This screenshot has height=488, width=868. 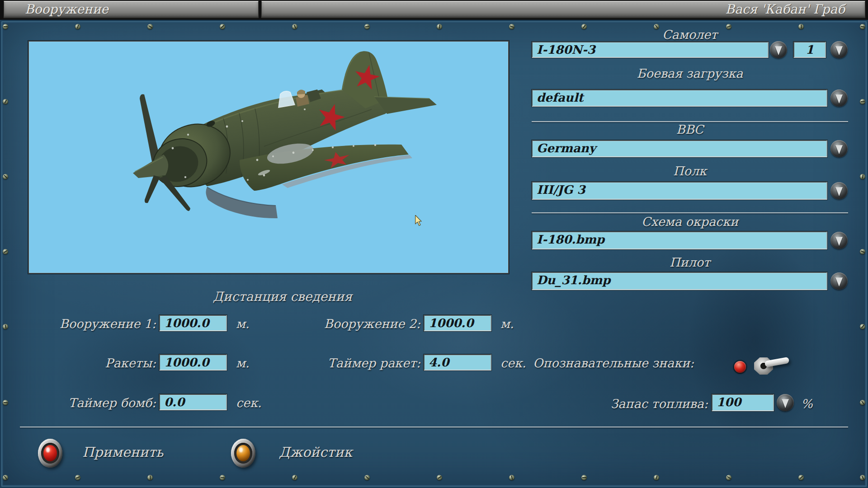 What do you see at coordinates (807, 404) in the screenshot?
I see `fuel-unit: %` at bounding box center [807, 404].